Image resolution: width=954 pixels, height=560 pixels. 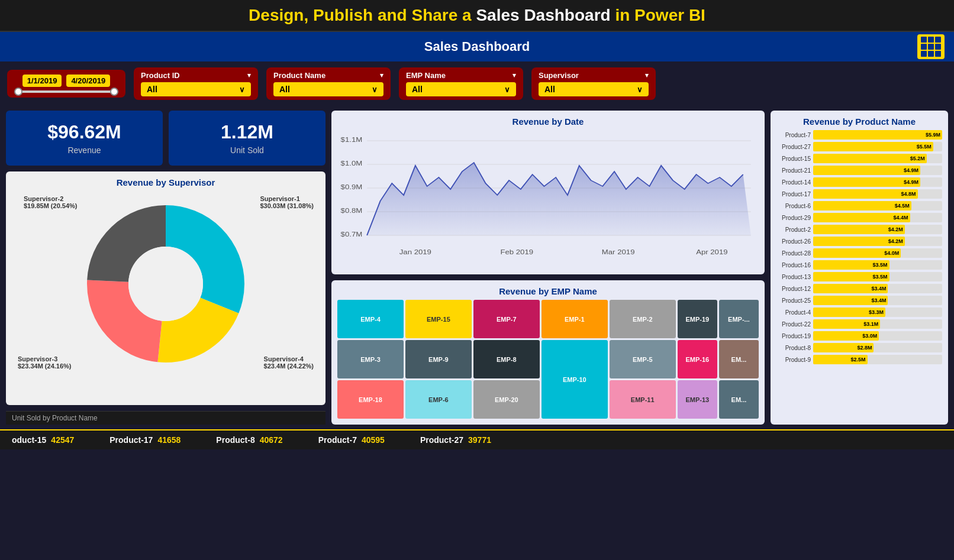 I want to click on treemap-emp9: EMP-9, so click(x=439, y=360).